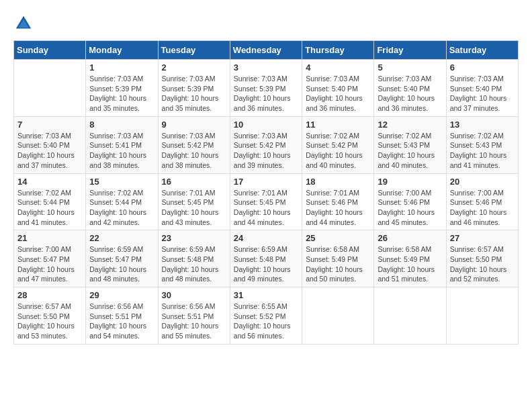 This screenshot has width=532, height=411. Describe the element at coordinates (482, 238) in the screenshot. I see `day-number: 27` at that location.